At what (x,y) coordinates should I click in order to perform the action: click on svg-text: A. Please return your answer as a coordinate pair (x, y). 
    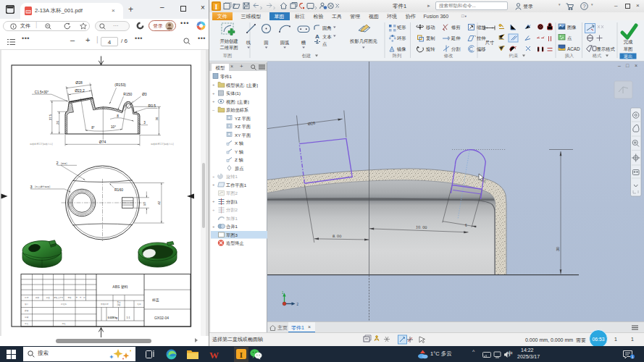
    Looking at the image, I should click on (317, 36).